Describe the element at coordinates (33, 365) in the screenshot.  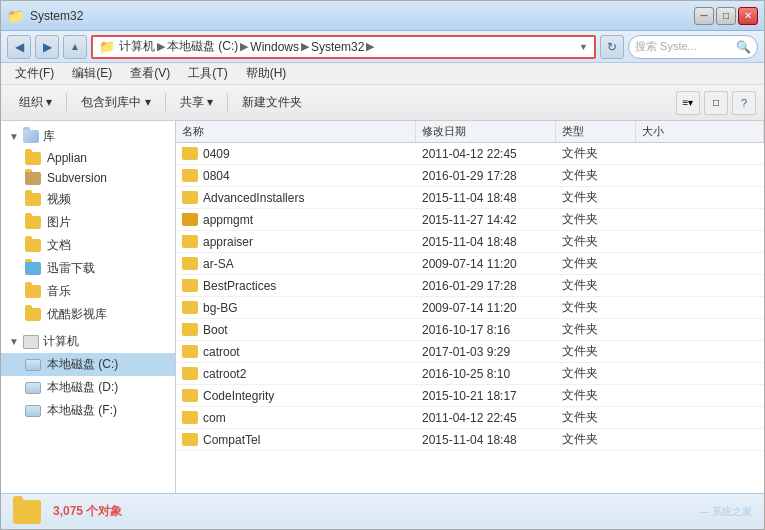
I see `drive-icon-c` at that location.